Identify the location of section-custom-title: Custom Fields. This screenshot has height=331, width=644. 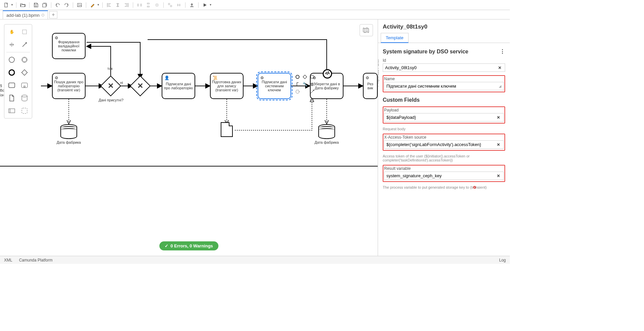
(444, 100).